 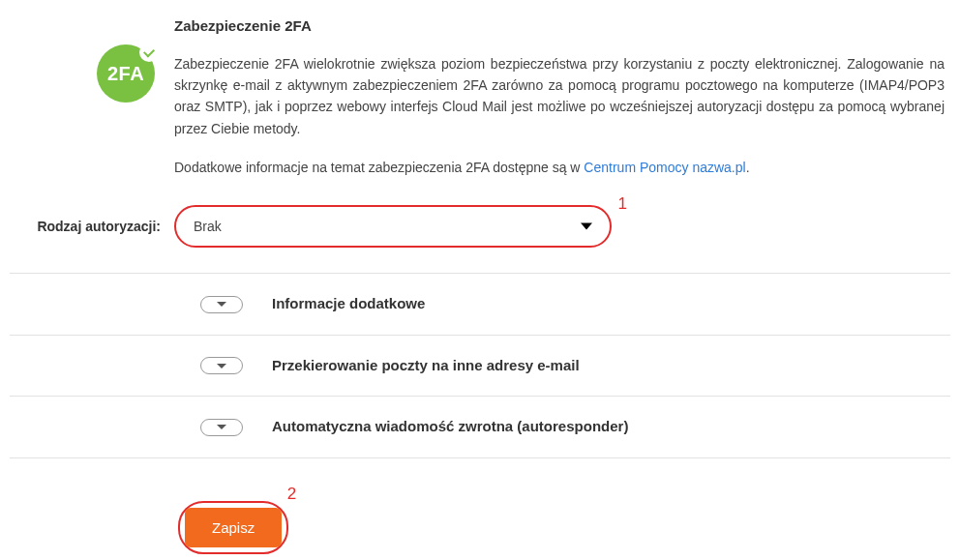 What do you see at coordinates (126, 74) in the screenshot?
I see `2fa-icon-label: 2FA` at bounding box center [126, 74].